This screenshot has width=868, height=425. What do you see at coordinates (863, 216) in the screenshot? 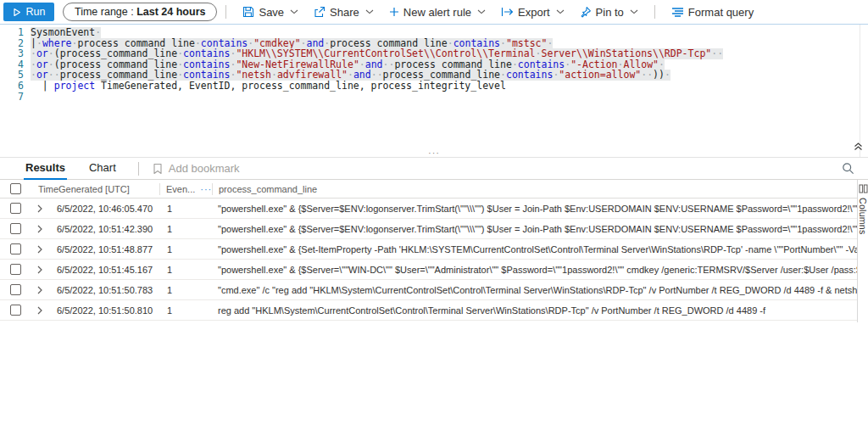
I see `columns-panel-label: Columns` at bounding box center [863, 216].